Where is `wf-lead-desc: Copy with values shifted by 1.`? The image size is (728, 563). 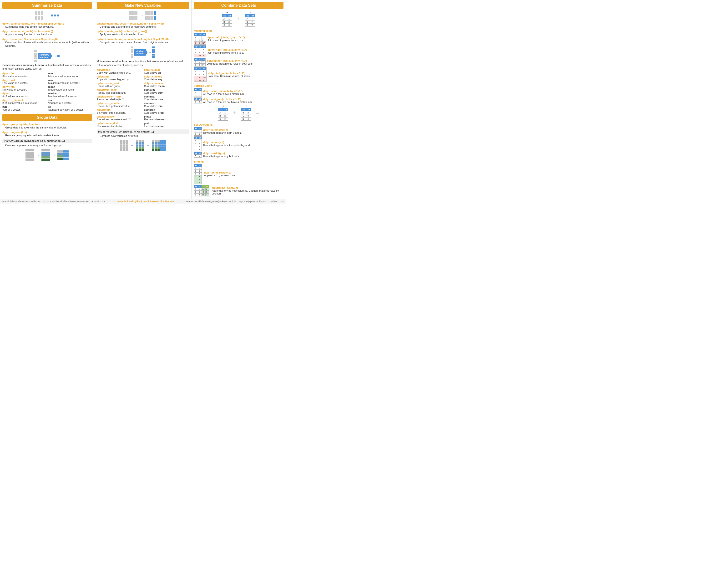 wf-lead-desc: Copy with values shifted by 1. is located at coordinates (114, 73).